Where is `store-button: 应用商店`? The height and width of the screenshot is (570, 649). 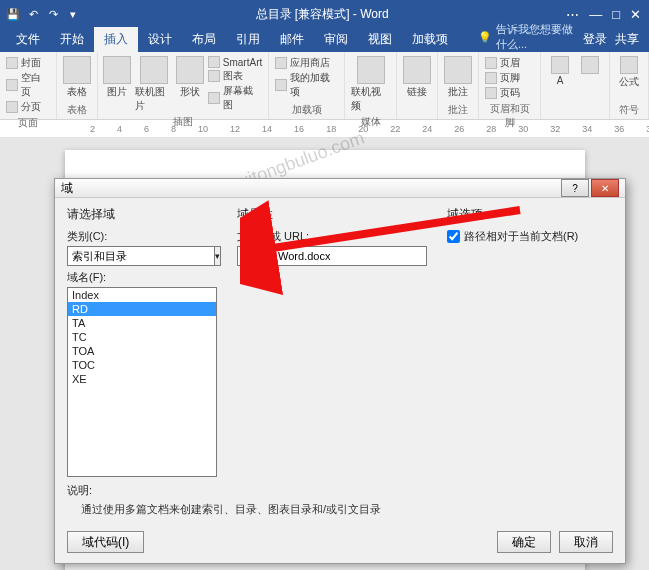
store-button: 应用商店 is located at coordinates (306, 63).